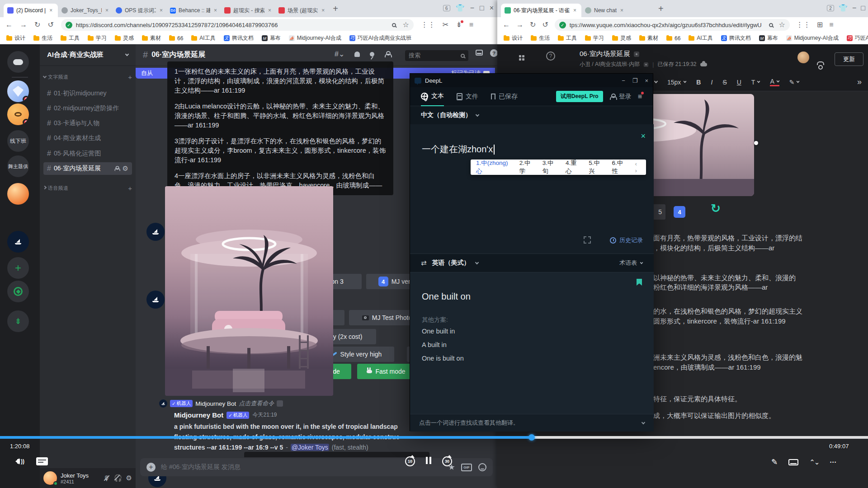  Describe the element at coordinates (434, 345) in the screenshot. I see `alternative-option: A built in` at that location.